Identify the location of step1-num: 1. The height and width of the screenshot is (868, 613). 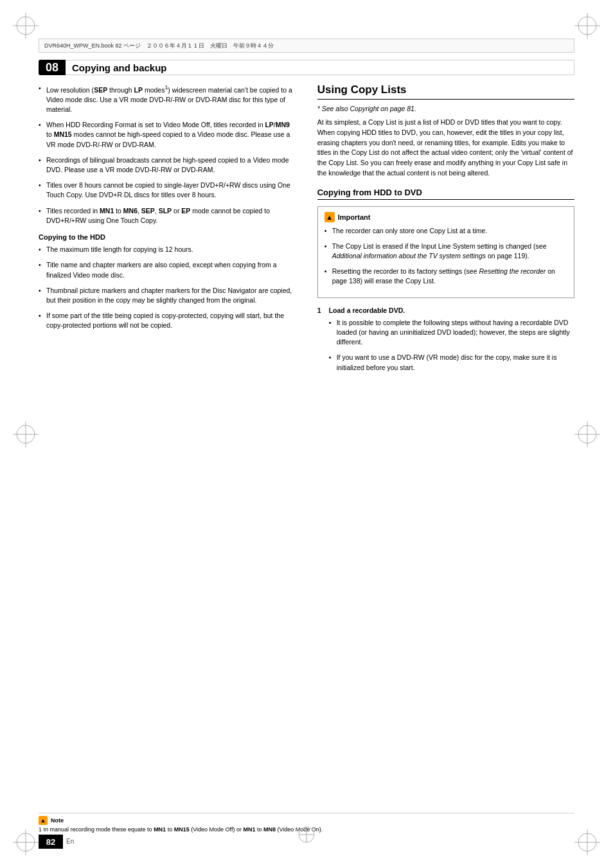
(321, 311).